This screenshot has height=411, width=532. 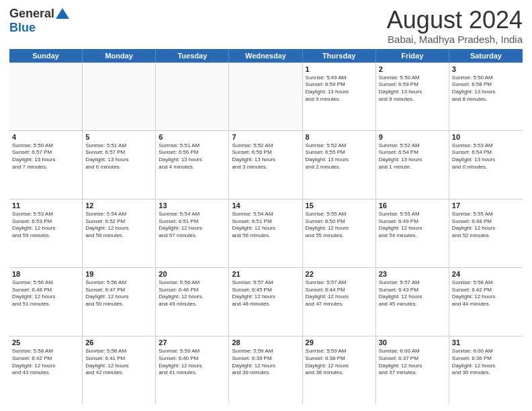 What do you see at coordinates (120, 371) in the screenshot?
I see `calendar-day-26: 26Sunrise: 5:58 AM Sunset: 6:41 PM Dayli…` at bounding box center [120, 371].